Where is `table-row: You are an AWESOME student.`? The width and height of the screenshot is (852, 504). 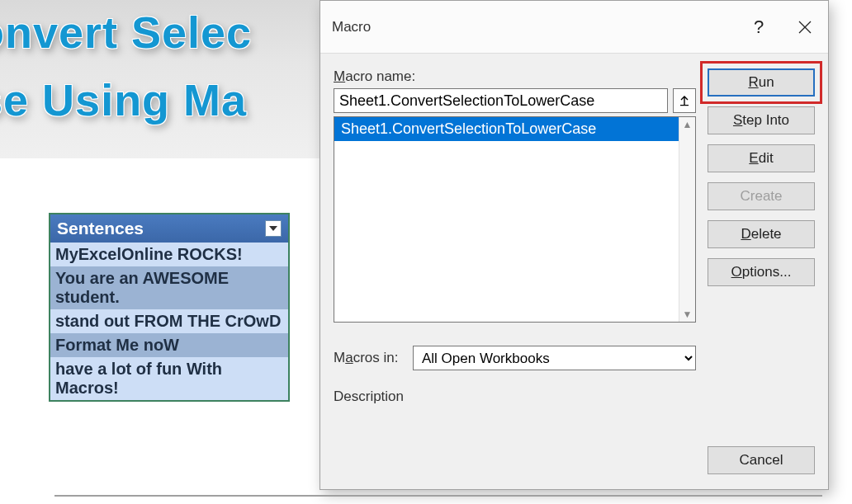
table-row: You are an AWESOME student. is located at coordinates (169, 288).